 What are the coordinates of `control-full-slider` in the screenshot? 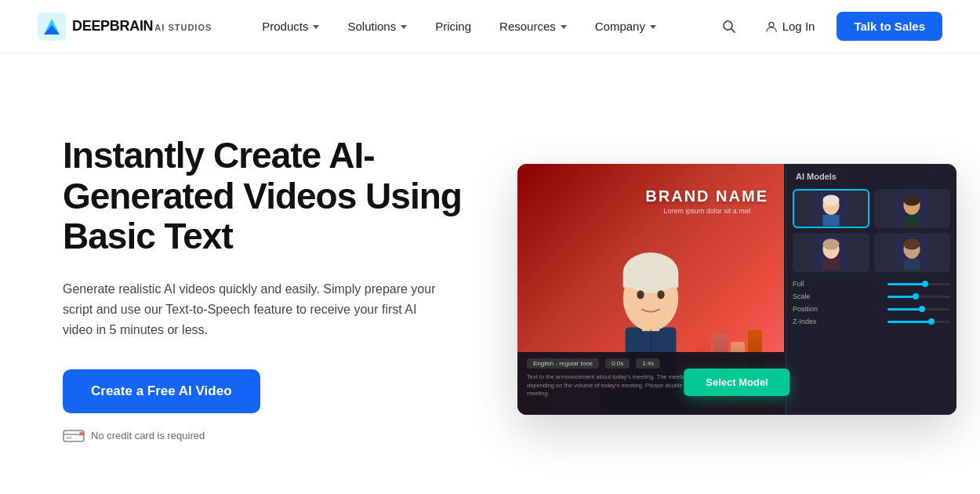 It's located at (919, 284).